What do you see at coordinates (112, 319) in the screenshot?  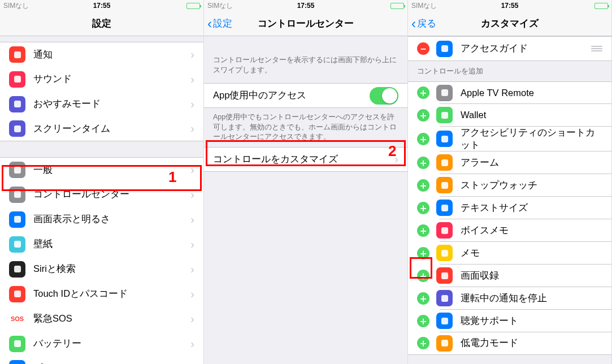 I see `cell-label: 緊急SOS` at bounding box center [112, 319].